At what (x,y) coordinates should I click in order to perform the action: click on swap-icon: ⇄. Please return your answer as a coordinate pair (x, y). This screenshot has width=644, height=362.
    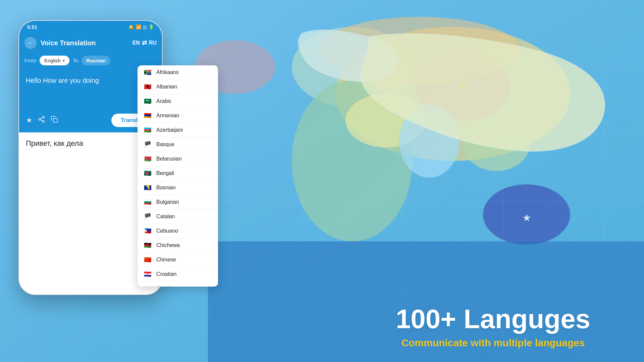
    Looking at the image, I should click on (144, 43).